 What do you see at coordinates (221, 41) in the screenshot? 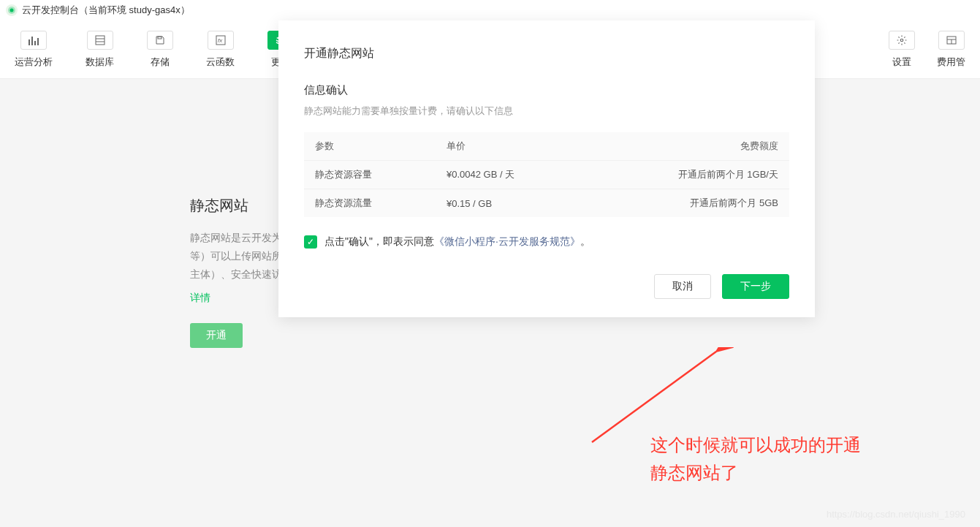
I see `svg-text: fx` at bounding box center [221, 41].